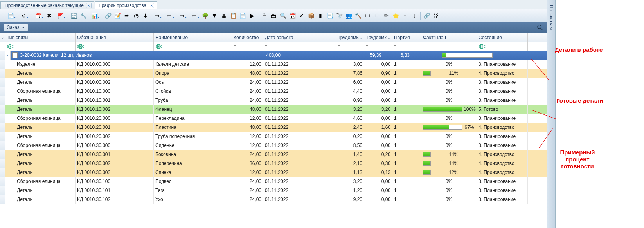 This screenshot has height=228, width=644. Describe the element at coordinates (83, 16) in the screenshot. I see `wrench-icon: 🔧` at that location.